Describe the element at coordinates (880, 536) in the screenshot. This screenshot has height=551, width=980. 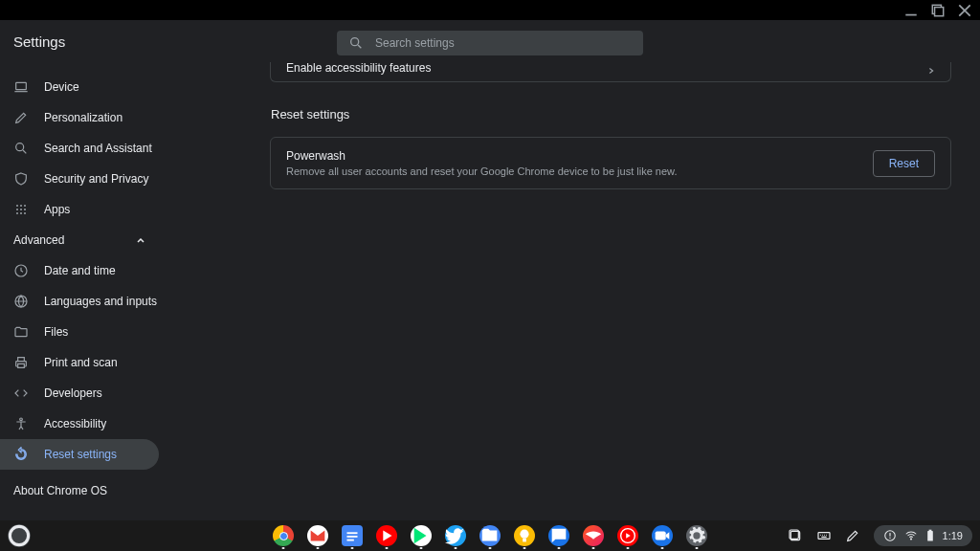
I see `shelf-right: 1:19` at that location.